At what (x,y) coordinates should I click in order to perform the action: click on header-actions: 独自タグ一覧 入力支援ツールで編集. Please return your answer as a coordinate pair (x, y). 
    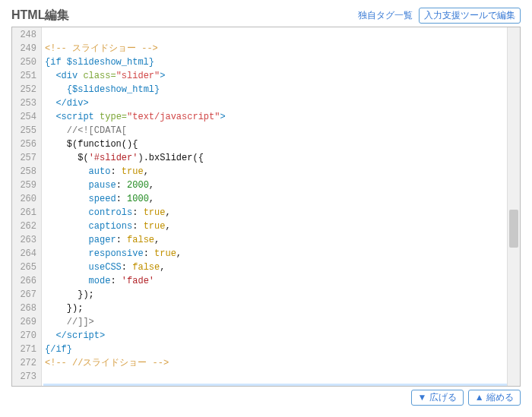
    Looking at the image, I should click on (439, 15).